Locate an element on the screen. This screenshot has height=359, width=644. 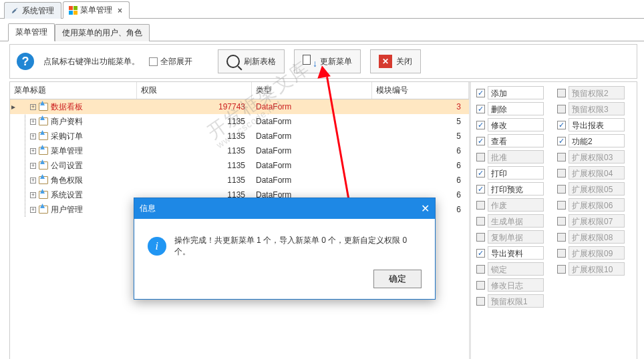
perm-label: 扩展权限04 is located at coordinates (597, 173).